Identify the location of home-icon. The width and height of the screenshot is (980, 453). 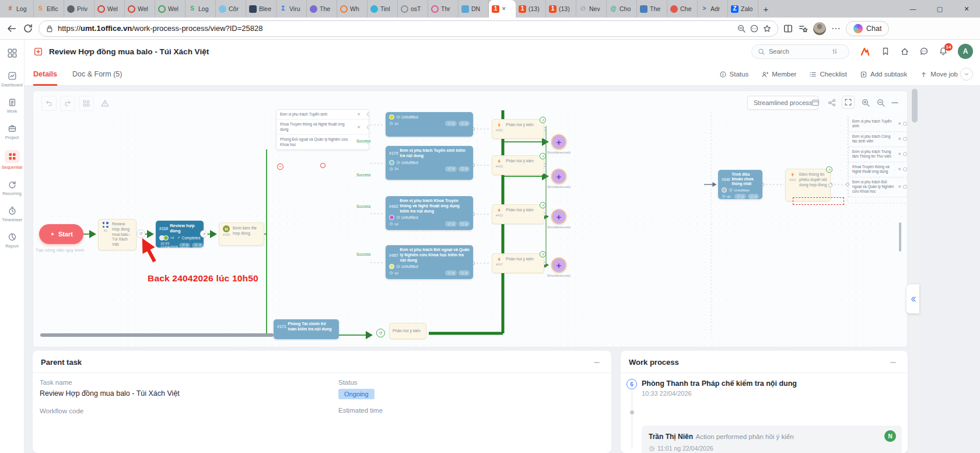
(905, 51).